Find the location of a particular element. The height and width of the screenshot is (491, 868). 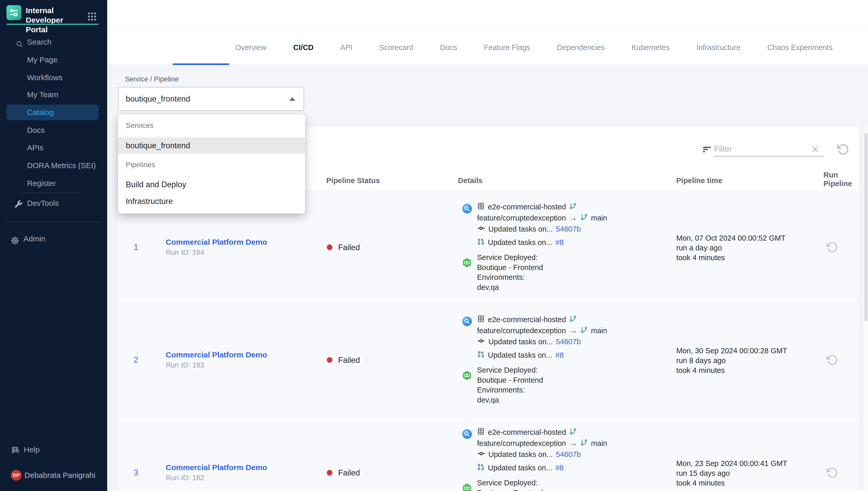

app-switcher-icon is located at coordinates (92, 17).